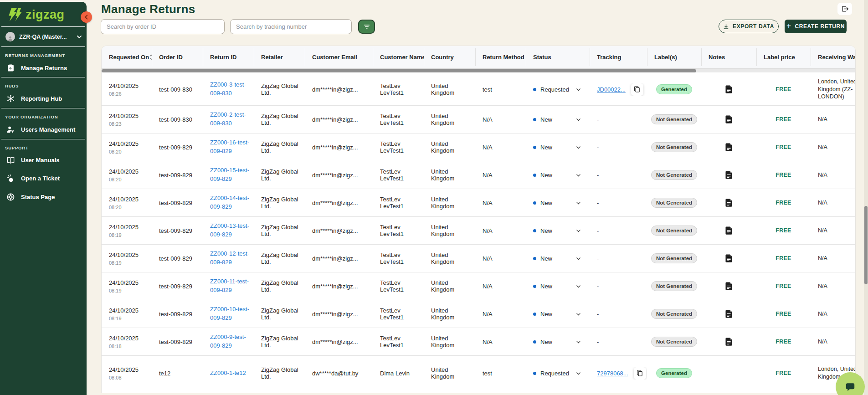  Describe the element at coordinates (228, 374) in the screenshot. I see `return-id-link: ZZ000-1-te12` at that location.